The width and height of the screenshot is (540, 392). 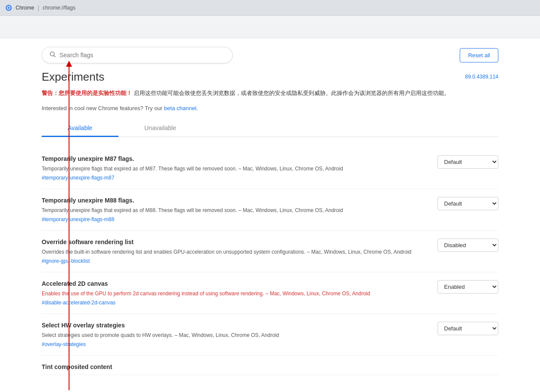 I want to click on experiments-header: Experiments 89.0.4389.114, so click(x=270, y=77).